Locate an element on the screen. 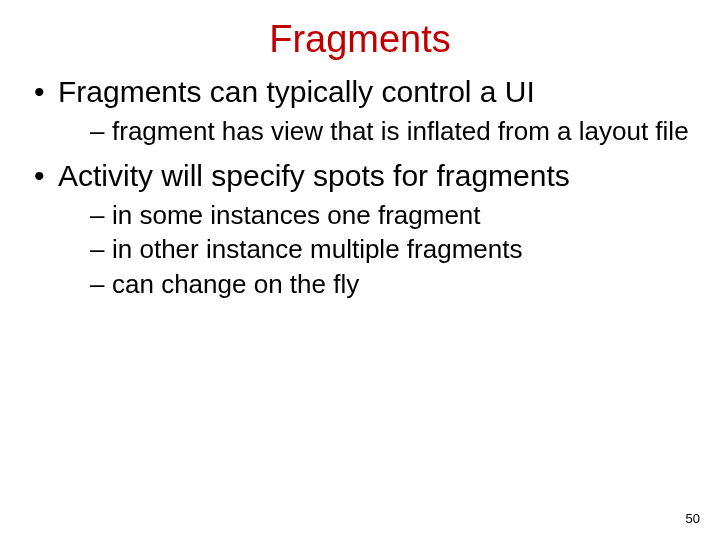  bullet-item: Fragments can typically control a UI fra… is located at coordinates (360, 110).